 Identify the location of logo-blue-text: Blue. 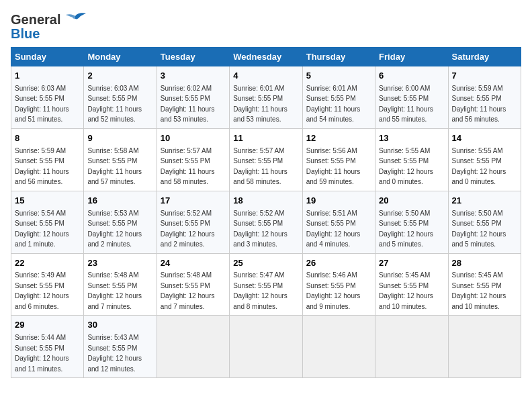
(26, 34).